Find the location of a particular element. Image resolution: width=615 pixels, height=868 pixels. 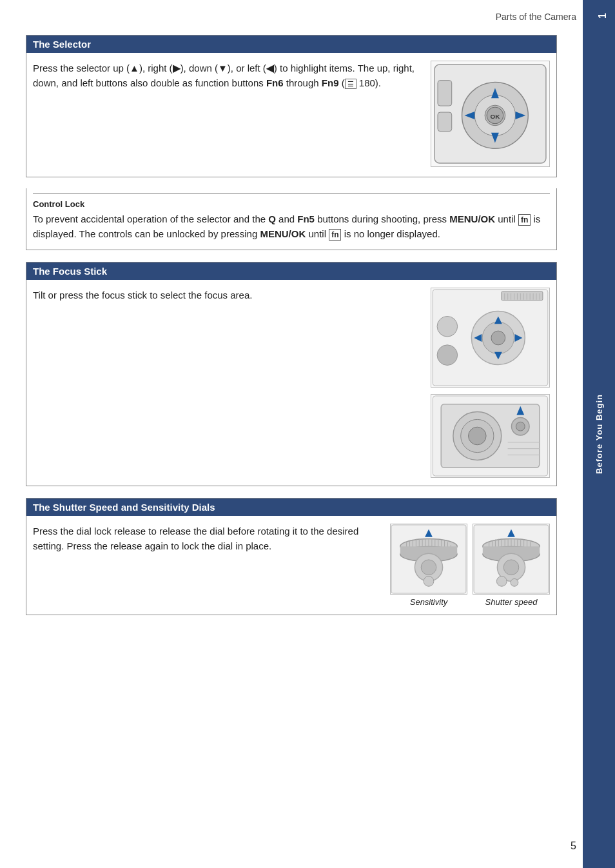

sidebar: 1 Before You Begin is located at coordinates (599, 434).